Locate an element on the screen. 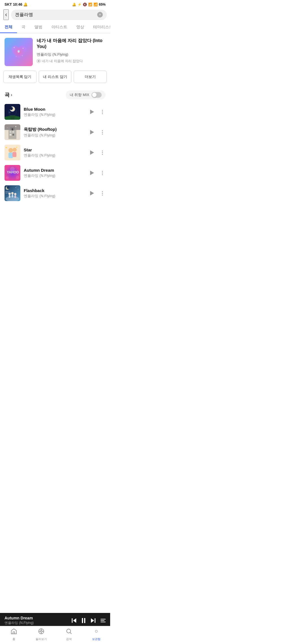  songs-section-title: 곡 › is located at coordinates (8, 95).